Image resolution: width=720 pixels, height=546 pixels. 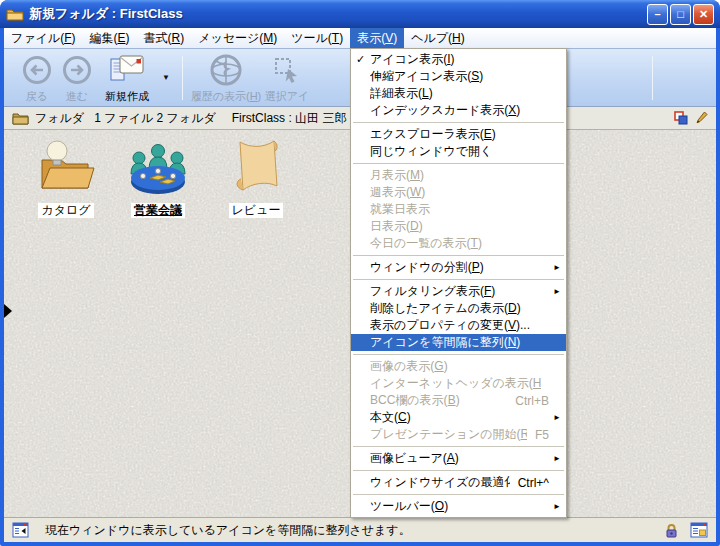 I want to click on view-menu-item: プレゼンテーションの開始(R)F5, so click(x=458, y=434).